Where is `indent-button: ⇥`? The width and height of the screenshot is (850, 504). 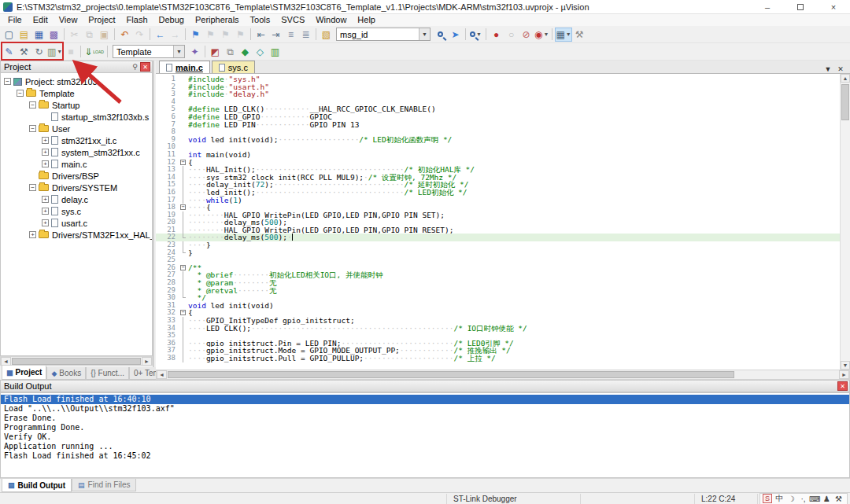 indent-button: ⇥ is located at coordinates (275, 35).